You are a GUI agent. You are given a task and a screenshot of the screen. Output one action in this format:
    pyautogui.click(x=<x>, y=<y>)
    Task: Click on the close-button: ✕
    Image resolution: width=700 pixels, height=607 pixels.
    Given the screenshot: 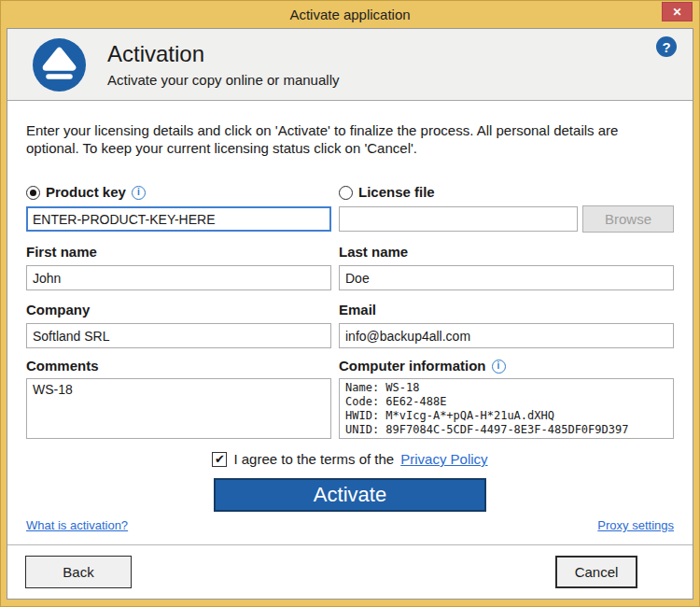 What is the action you would take?
    pyautogui.click(x=678, y=11)
    